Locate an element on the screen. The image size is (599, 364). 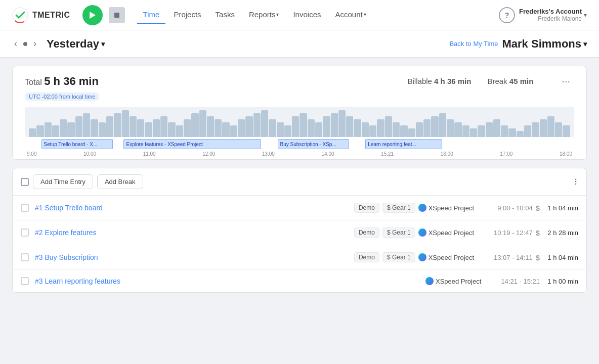
nav-invoices: Invoices is located at coordinates (307, 15).